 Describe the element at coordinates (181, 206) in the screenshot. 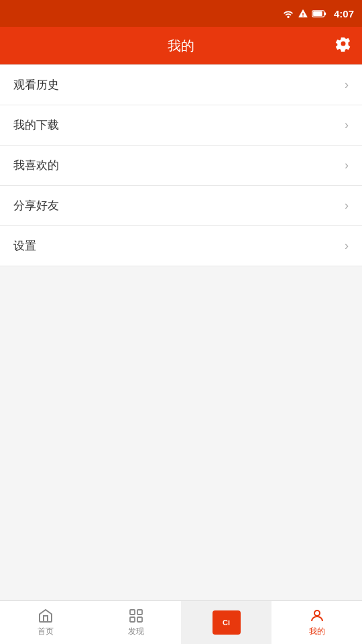

I see `menu-item-share: 分享好友 ›` at that location.